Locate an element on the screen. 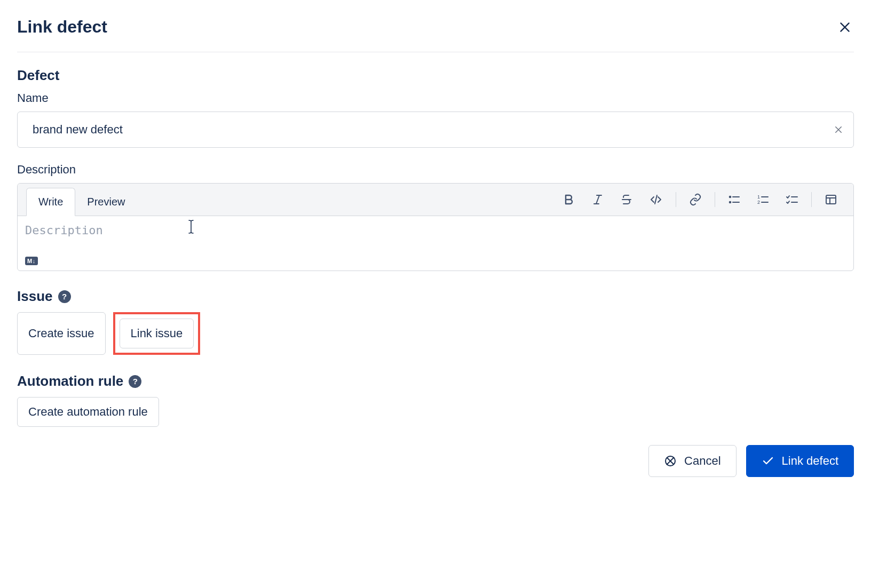  link-issue-button: Link issue is located at coordinates (157, 333).